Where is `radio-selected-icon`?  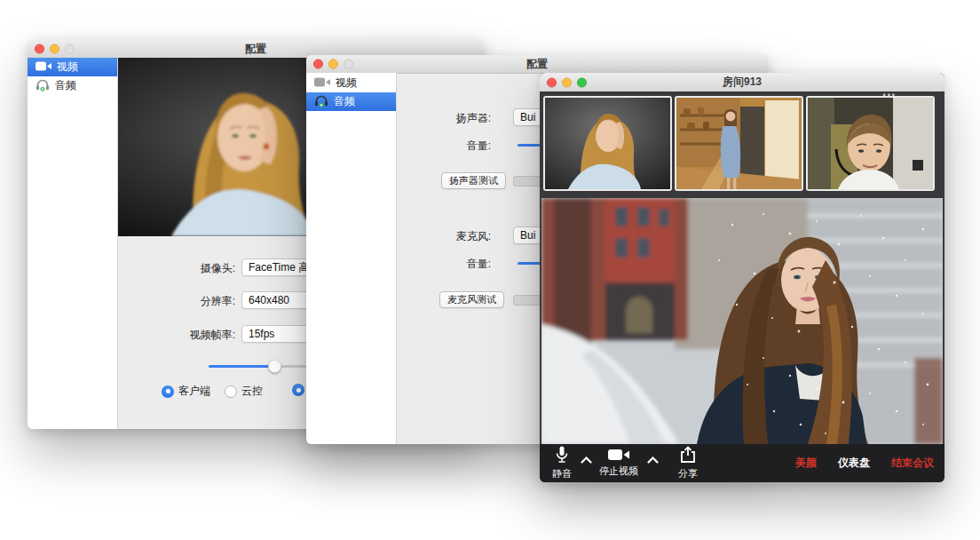
radio-selected-icon is located at coordinates (168, 392).